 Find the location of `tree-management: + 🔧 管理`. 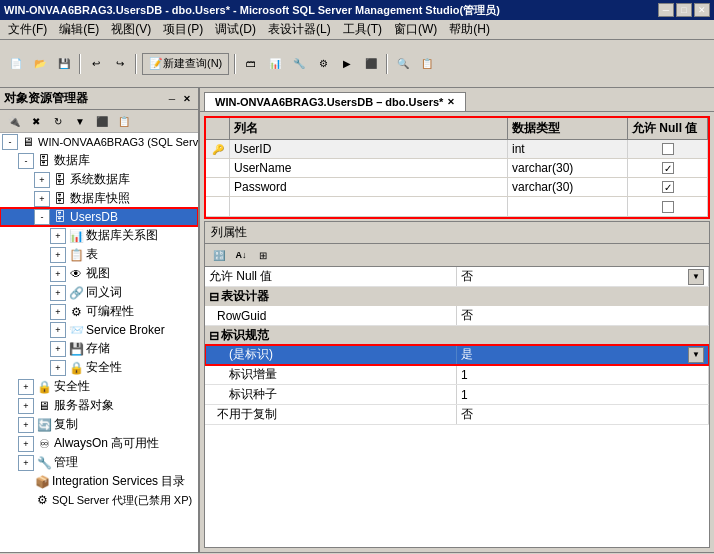

tree-management: + 🔧 管理 is located at coordinates (99, 462).